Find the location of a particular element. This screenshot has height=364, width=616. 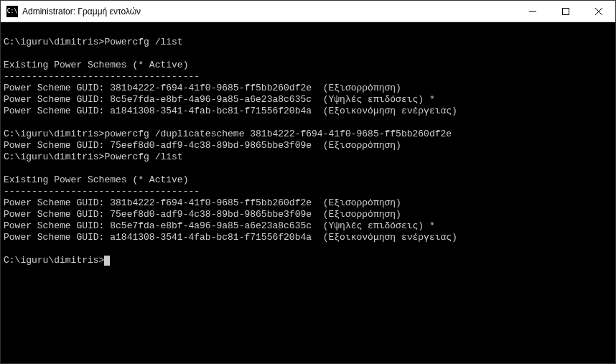

minimize-button is located at coordinates (533, 11).